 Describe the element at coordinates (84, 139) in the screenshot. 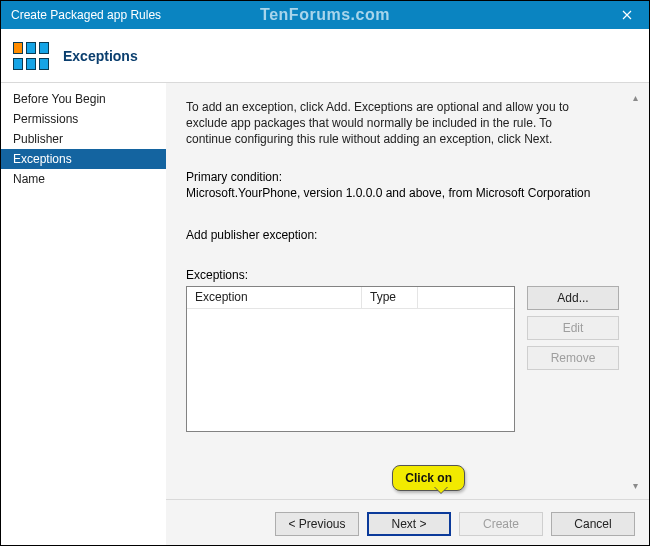

I see `step-publisher: Publisher` at that location.